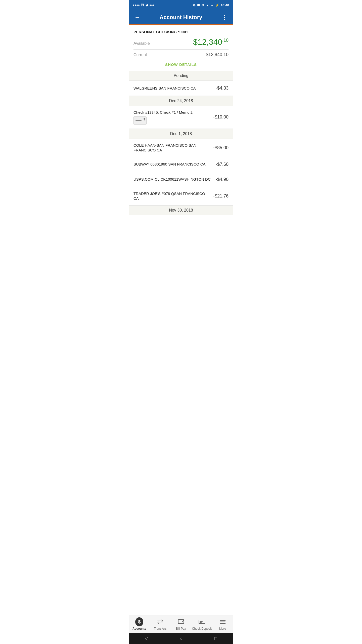 The height and width of the screenshot is (644, 362). I want to click on current-label: Current, so click(140, 55).